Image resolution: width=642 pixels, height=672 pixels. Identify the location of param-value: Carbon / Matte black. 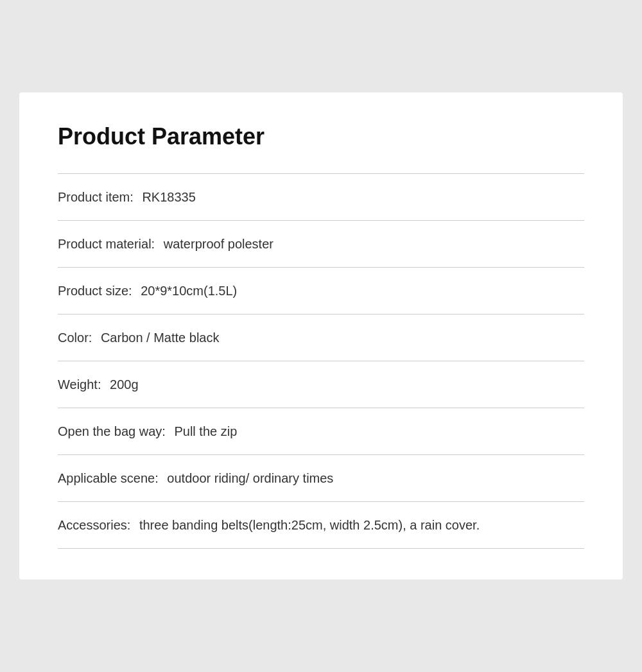
(158, 338).